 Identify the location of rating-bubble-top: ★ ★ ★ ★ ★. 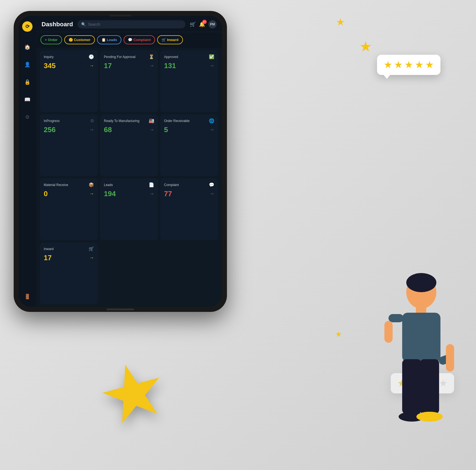
(409, 65).